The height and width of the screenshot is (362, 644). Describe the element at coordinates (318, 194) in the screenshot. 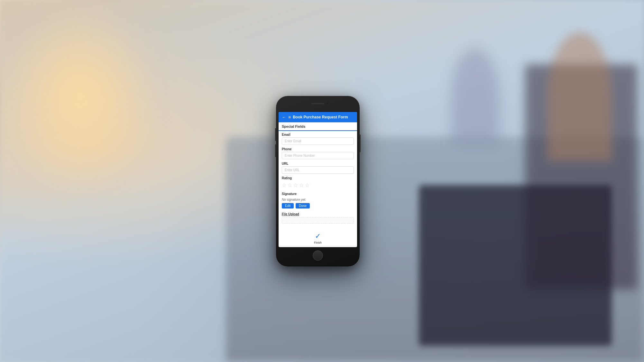

I see `signature-label: Signature` at that location.